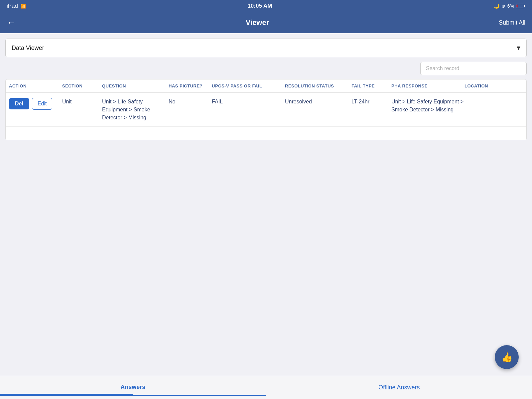  I want to click on tab-offline-answers: Offline Answers, so click(399, 388).